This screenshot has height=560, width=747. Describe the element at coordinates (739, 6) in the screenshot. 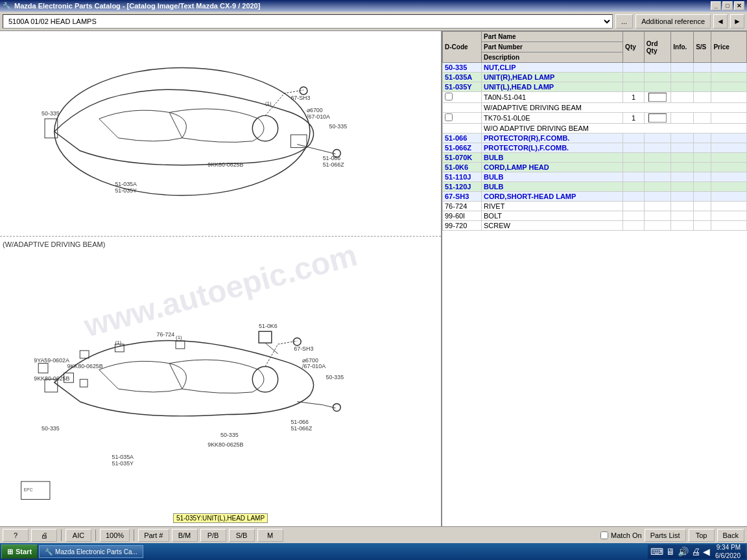

I see `close-button: ✕` at that location.